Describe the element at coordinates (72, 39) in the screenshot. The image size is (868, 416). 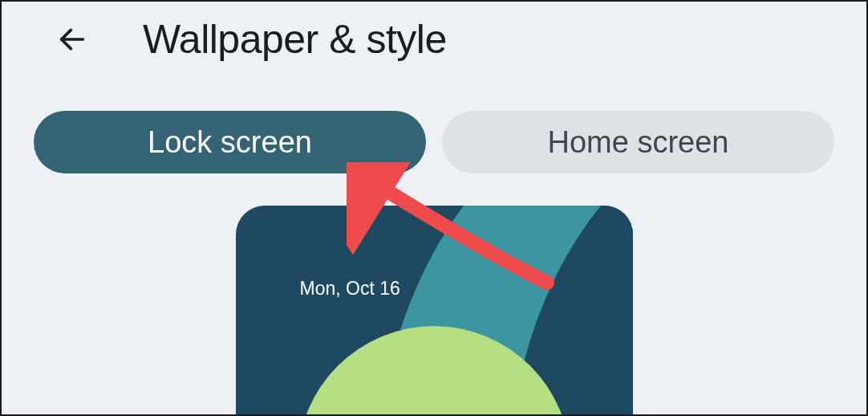
I see `back-button` at that location.